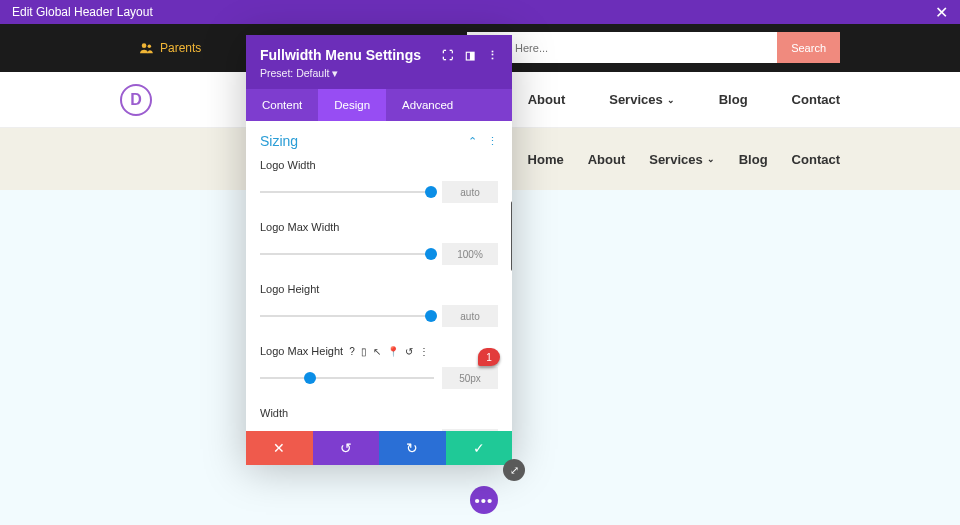 The image size is (960, 525). I want to click on field-logo-width: Logo Width, so click(379, 181).